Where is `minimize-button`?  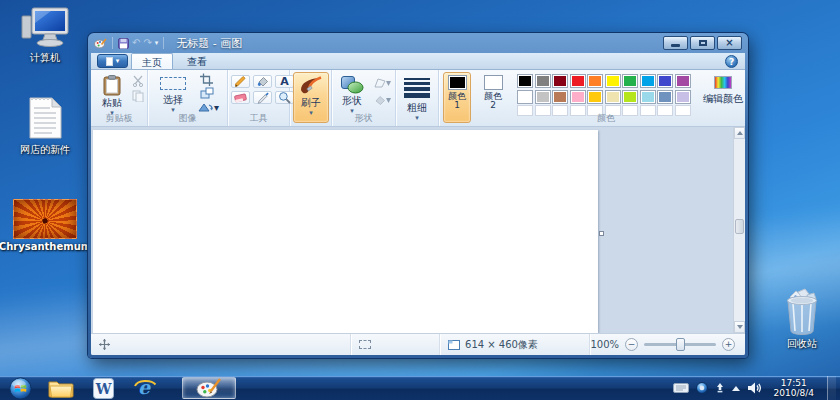
minimize-button is located at coordinates (676, 43).